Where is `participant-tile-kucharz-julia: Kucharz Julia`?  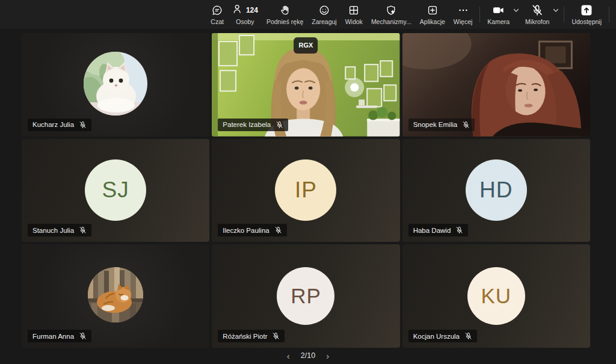
participant-tile-kucharz-julia: Kucharz Julia is located at coordinates (116, 85).